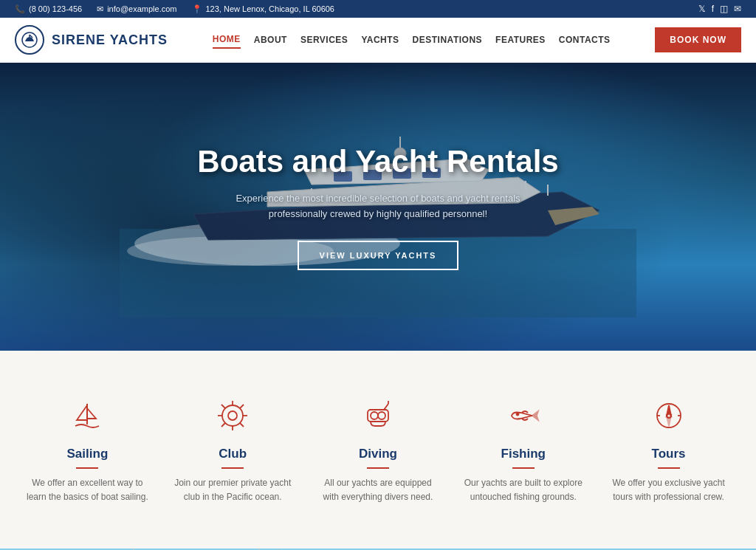 The width and height of the screenshot is (756, 550). Describe the element at coordinates (378, 207) in the screenshot. I see `hero-content: Boats and Yacht Rentals Experience the m…` at that location.